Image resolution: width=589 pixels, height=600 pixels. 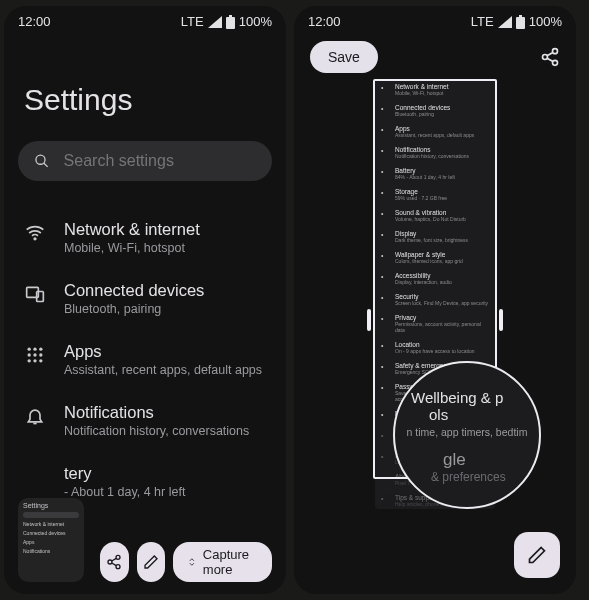 What do you see at coordinates (192, 562) in the screenshot?
I see `expand-icon` at bounding box center [192, 562].